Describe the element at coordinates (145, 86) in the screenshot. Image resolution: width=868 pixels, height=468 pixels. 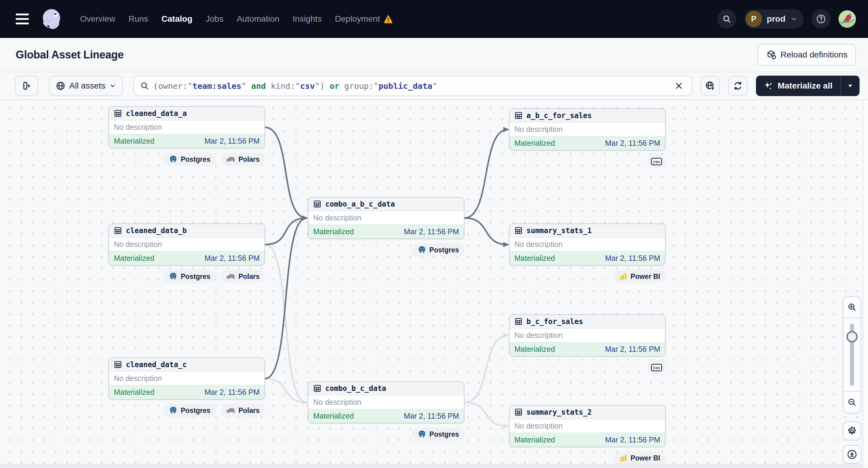
I see `search-icon` at that location.